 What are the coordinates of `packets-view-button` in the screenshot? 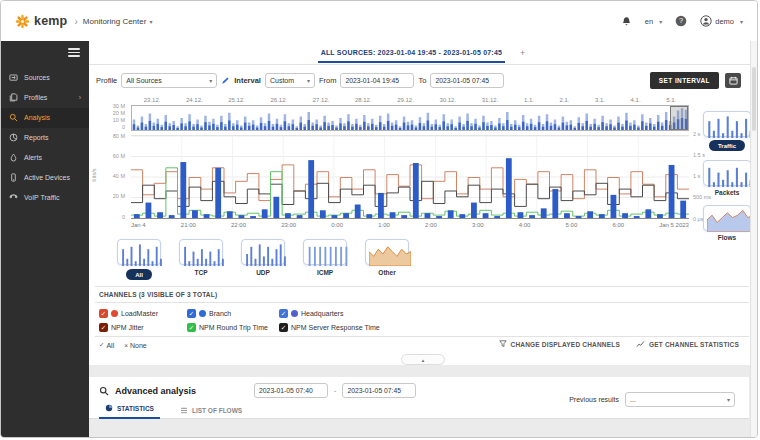 It's located at (727, 173).